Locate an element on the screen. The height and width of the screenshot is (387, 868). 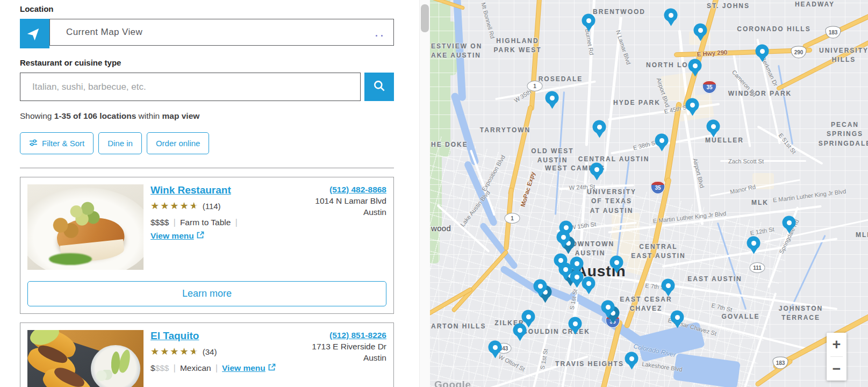
filter-chips: Filter & Sort Dine in Order online is located at coordinates (207, 143).